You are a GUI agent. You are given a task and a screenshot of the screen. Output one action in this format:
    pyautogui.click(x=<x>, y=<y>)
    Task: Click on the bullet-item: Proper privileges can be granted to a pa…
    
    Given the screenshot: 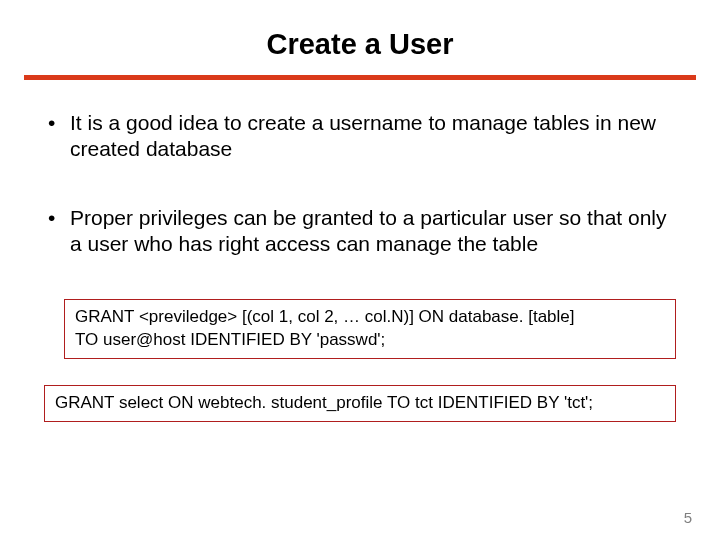 What is the action you would take?
    pyautogui.click(x=360, y=232)
    